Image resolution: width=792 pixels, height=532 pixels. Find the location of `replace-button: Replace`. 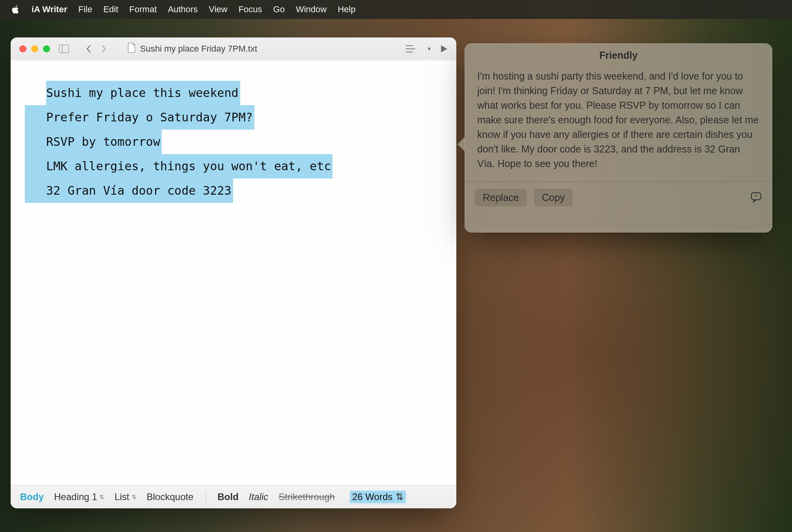

replace-button: Replace is located at coordinates (501, 198).